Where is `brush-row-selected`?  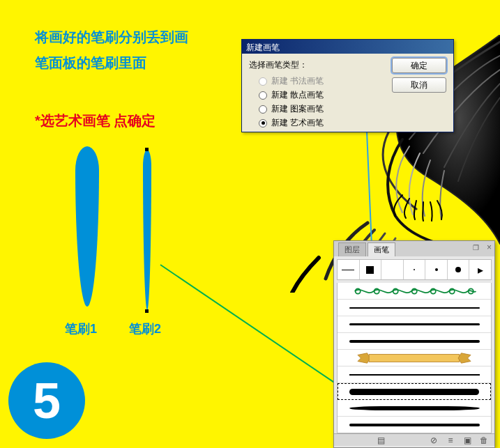 brush-row-selected is located at coordinates (414, 392).